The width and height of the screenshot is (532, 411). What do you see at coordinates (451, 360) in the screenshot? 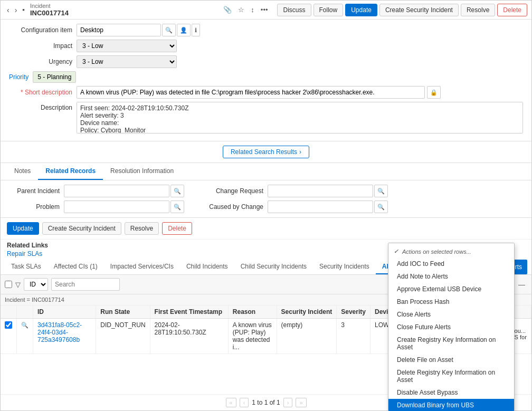
I see `dropdown-delete-file: Delete File on Asset` at bounding box center [451, 360].